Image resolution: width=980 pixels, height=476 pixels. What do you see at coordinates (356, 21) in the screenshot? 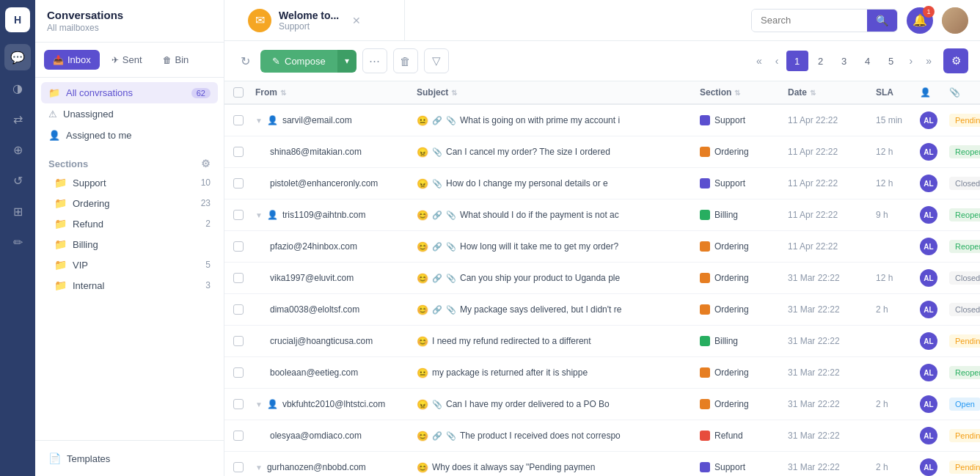
I see `tab-close-icon: ✕` at bounding box center [356, 21].